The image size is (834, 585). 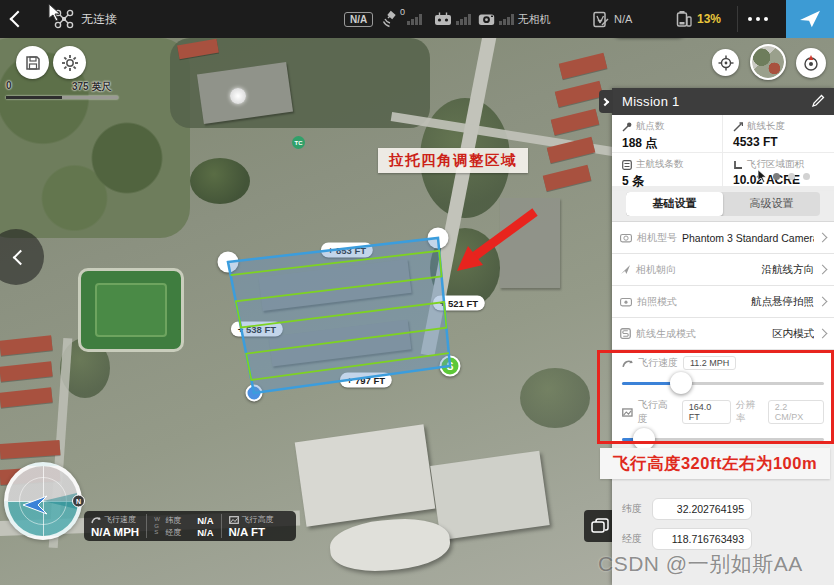 I want to click on camera-heading-icon, so click(x=626, y=270).